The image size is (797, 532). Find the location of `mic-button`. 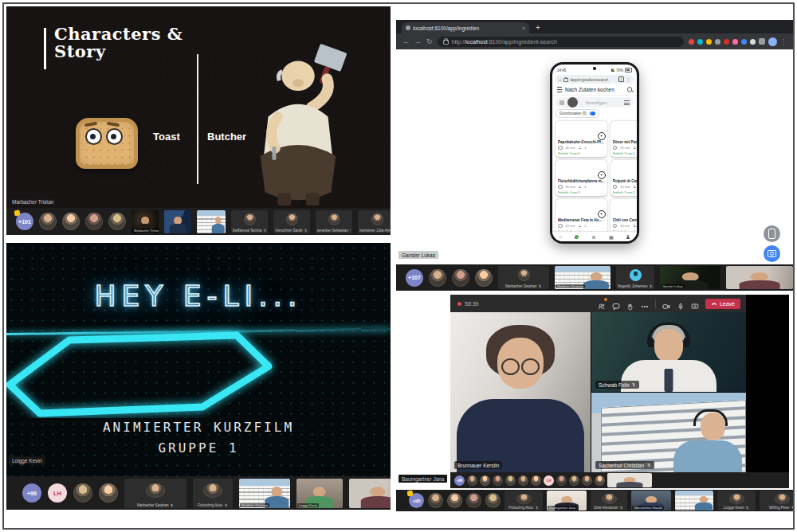

mic-button is located at coordinates (681, 303).